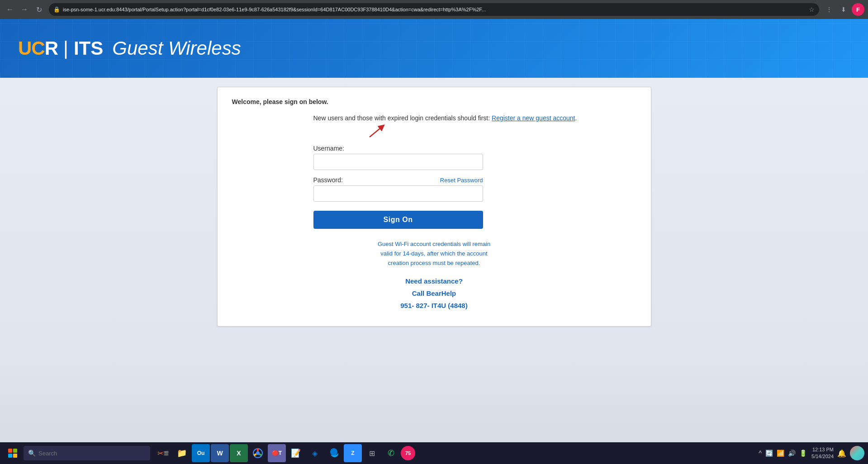  Describe the element at coordinates (434, 118) in the screenshot. I see `new-users-section: New users and those with expired login c…` at that location.